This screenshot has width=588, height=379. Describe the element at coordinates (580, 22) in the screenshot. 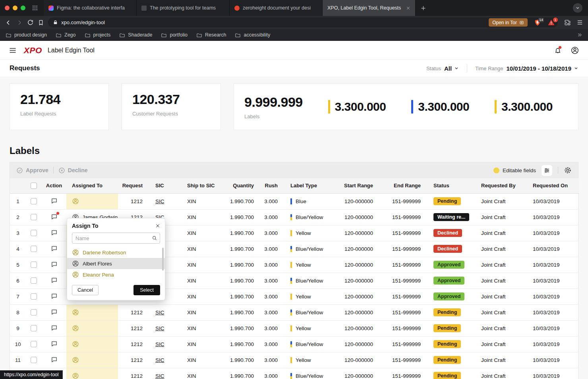

I see `browser-menu-icon` at that location.